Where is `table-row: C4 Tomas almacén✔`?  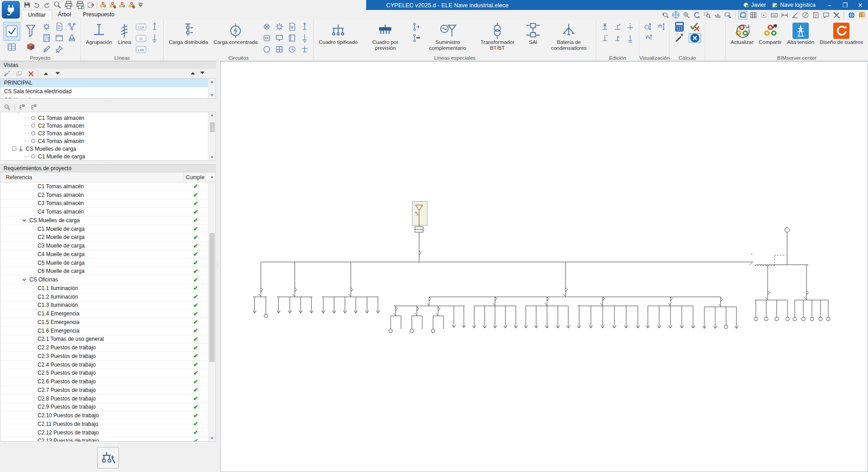
table-row: C4 Tomas almacén✔ is located at coordinates (108, 212).